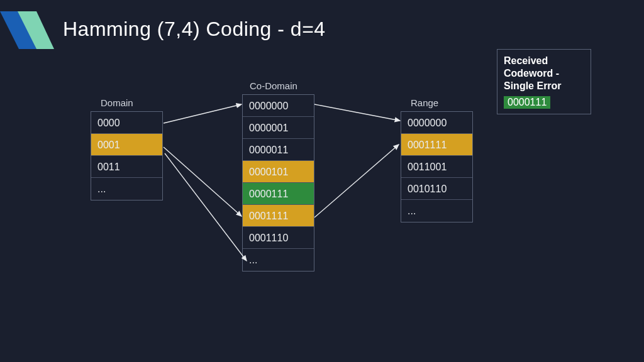  I want to click on domain-label: Domain, so click(117, 103).